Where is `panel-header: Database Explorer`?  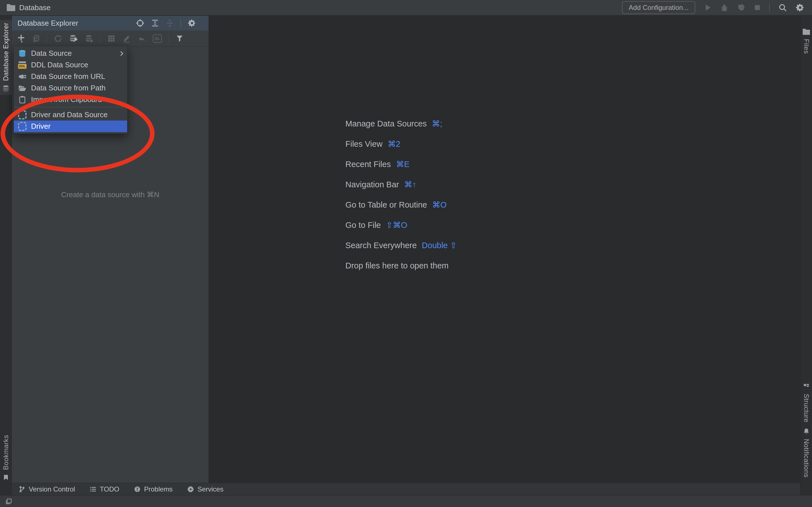 panel-header: Database Explorer is located at coordinates (110, 23).